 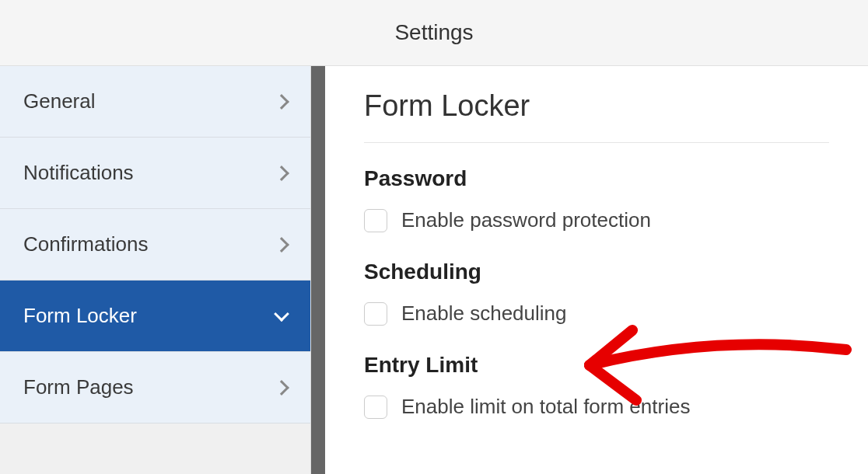 I want to click on sidebar-item-label: Form Pages, so click(x=79, y=387).